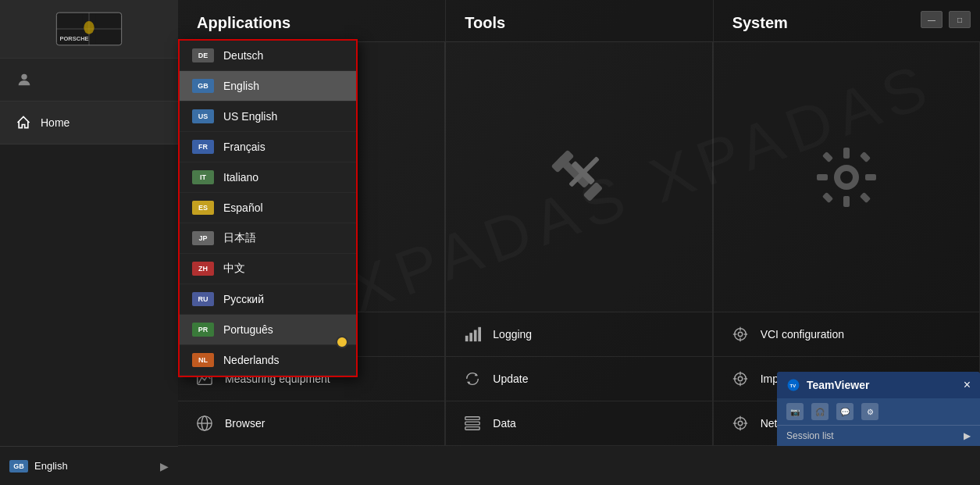 This screenshot has height=485, width=980. Describe the element at coordinates (579, 380) in the screenshot. I see `update-item: Update` at that location.